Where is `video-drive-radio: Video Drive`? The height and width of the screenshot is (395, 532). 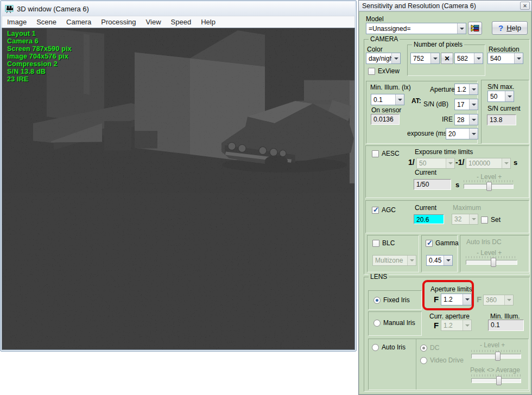
video-drive-radio: Video Drive is located at coordinates (442, 360).